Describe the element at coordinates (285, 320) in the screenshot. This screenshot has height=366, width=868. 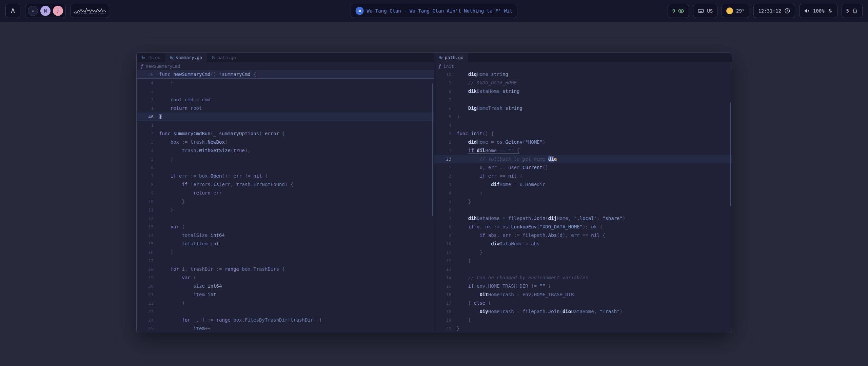
I see `code-line: 24 for _, f := range box.FilesByTrashDir…` at that location.